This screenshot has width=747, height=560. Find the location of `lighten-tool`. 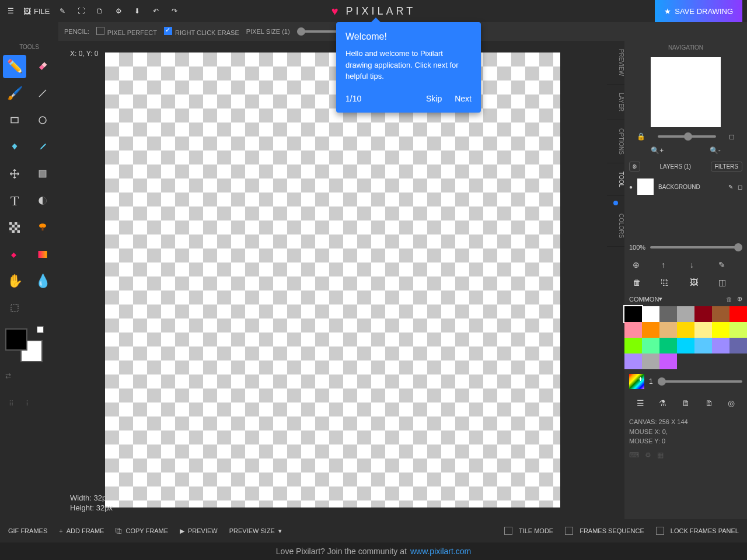

lighten-tool is located at coordinates (43, 201).